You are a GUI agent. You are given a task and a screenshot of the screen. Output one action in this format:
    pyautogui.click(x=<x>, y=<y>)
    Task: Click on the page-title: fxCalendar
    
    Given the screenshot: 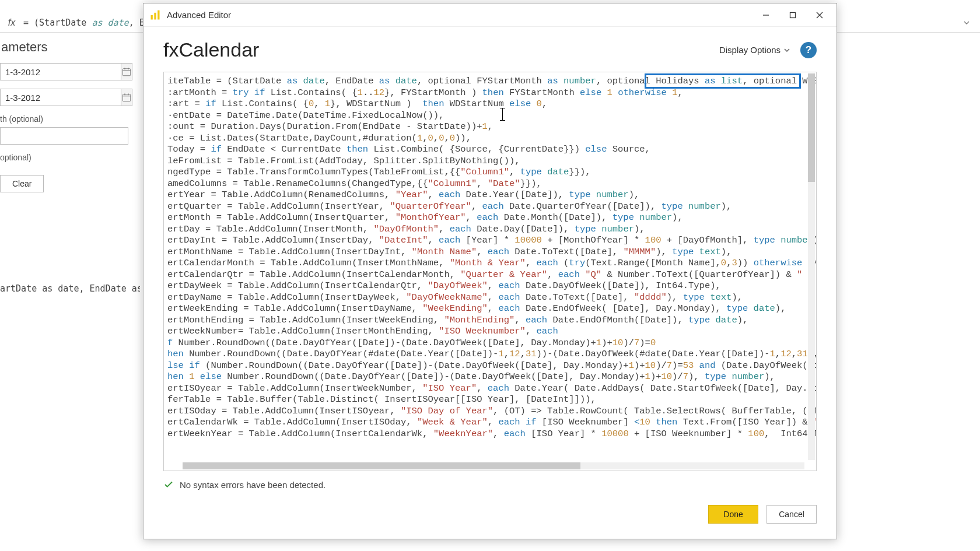 What is the action you would take?
    pyautogui.click(x=211, y=50)
    